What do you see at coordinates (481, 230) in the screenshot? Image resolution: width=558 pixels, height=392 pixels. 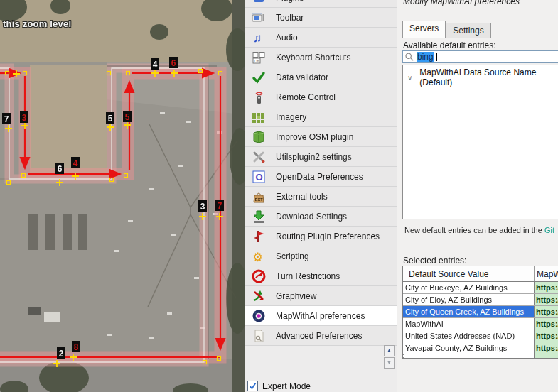 I see `info-text: New default entries can be added in the …` at bounding box center [481, 230].